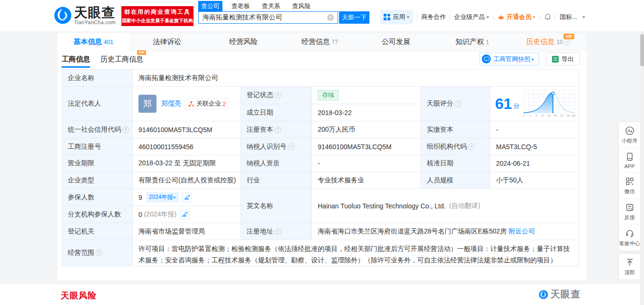 This screenshot has height=305, width=644. What do you see at coordinates (84, 15) in the screenshot?
I see `tianyancha-logo: 天眼查 TianYanCha.com` at bounding box center [84, 15].